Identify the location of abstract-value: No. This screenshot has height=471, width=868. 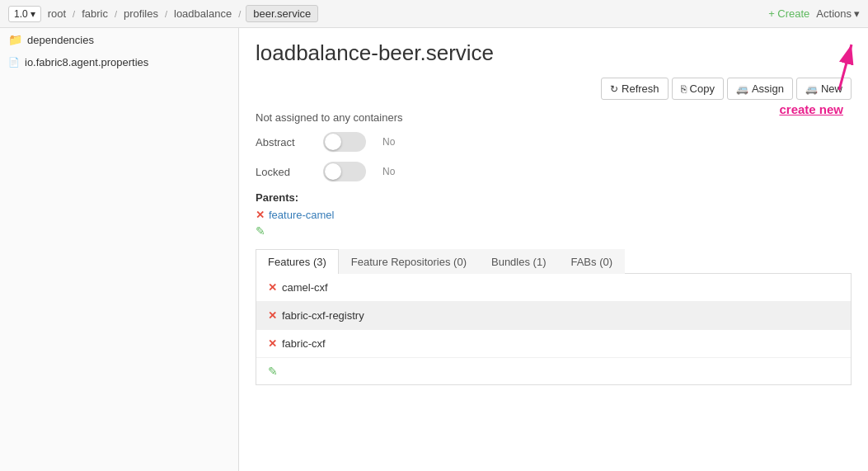
(389, 142).